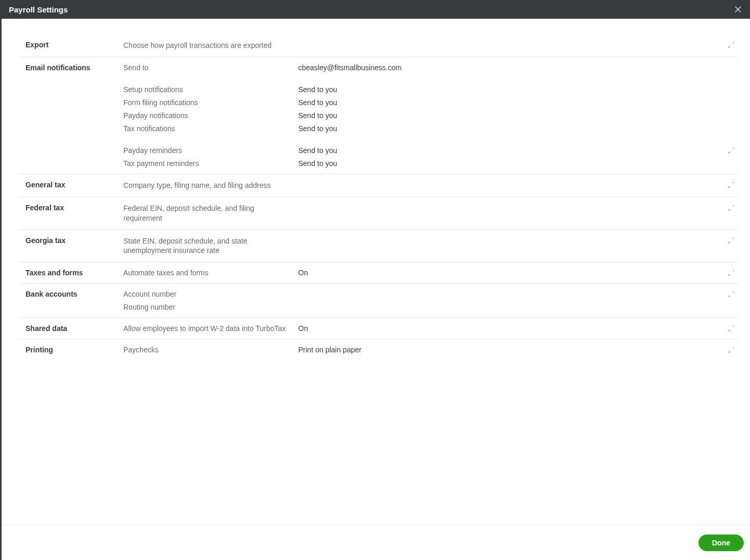  Describe the element at coordinates (738, 9) in the screenshot. I see `close-icon` at that location.